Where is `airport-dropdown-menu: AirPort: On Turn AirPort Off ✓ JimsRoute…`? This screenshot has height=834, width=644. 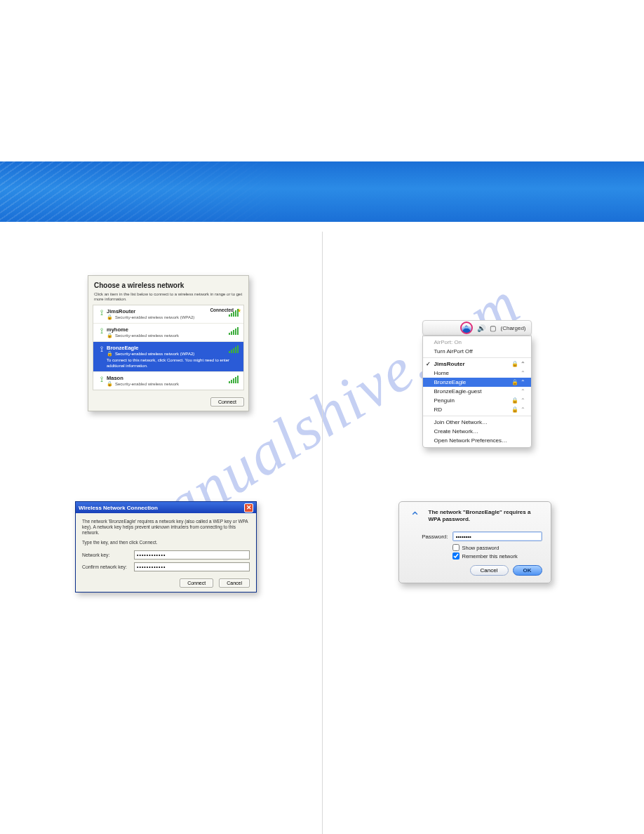
airport-dropdown-menu: AirPort: On Turn AirPort Off ✓ JimsRoute… is located at coordinates (477, 392).